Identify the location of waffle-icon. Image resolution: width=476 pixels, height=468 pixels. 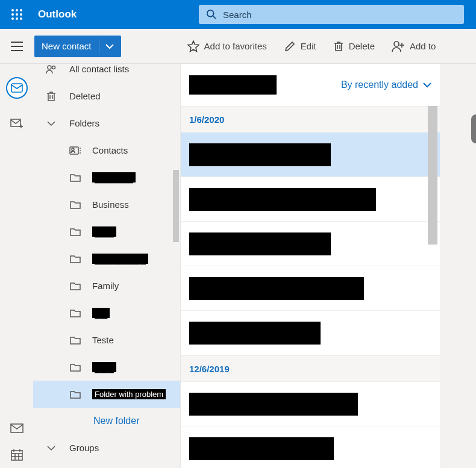
(17, 14).